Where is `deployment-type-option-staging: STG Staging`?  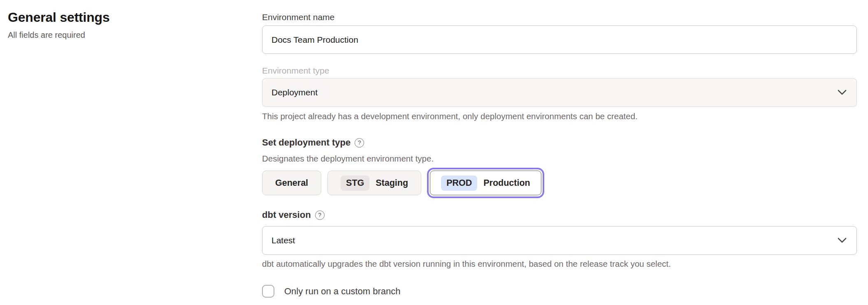
deployment-type-option-staging: STG Staging is located at coordinates (374, 183).